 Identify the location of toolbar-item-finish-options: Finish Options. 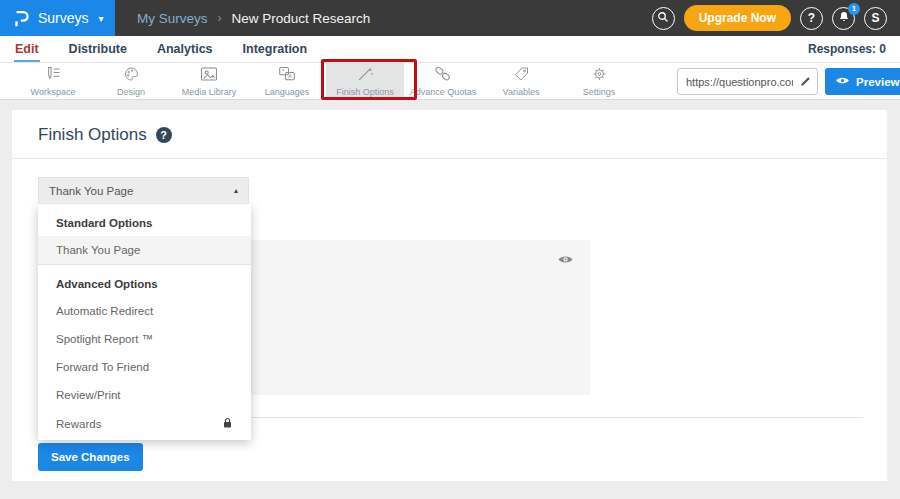
(365, 81).